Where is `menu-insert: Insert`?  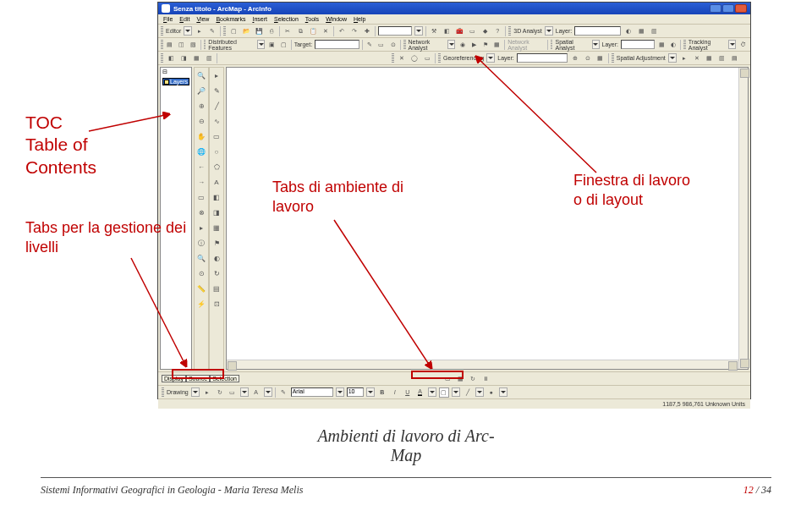 menu-insert: Insert is located at coordinates (260, 19).